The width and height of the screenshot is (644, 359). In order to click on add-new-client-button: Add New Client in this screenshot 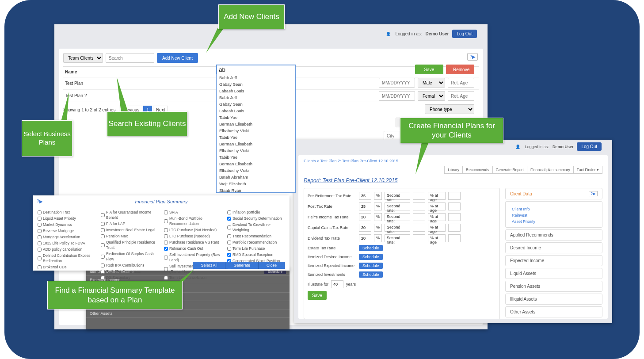, I will do `click(178, 58)`.